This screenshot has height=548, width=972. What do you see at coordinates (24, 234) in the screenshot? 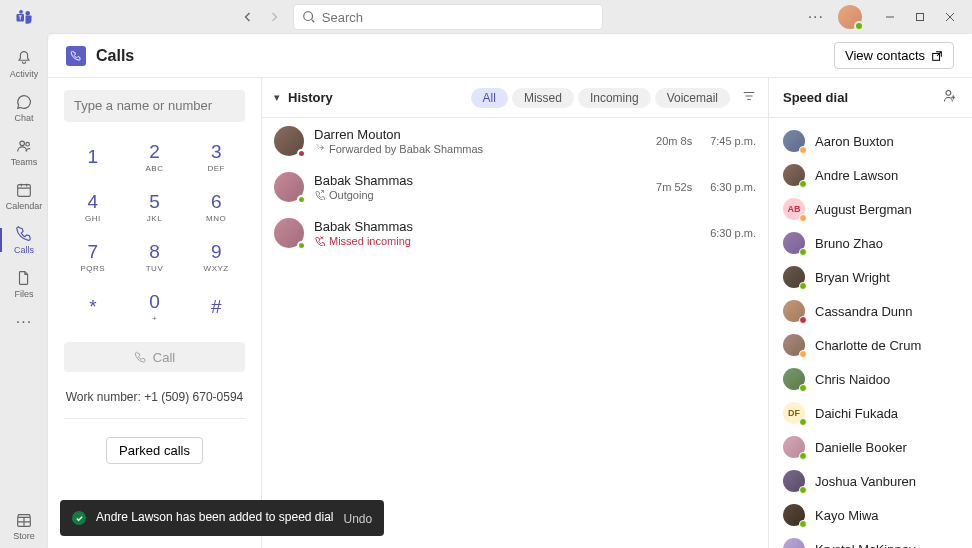
I see `phone-icon` at bounding box center [24, 234].